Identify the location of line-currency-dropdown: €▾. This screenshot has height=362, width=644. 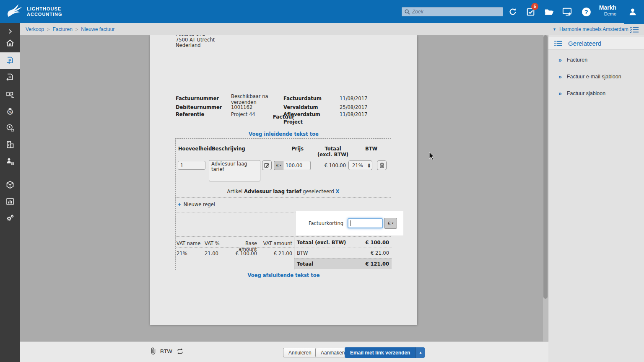
(278, 165).